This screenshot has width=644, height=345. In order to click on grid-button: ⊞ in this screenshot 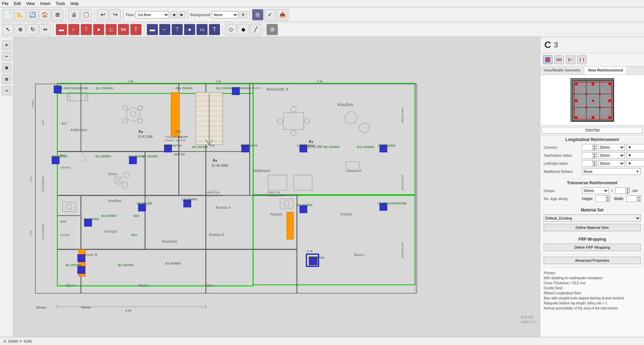, I will do `click(57, 15)`.